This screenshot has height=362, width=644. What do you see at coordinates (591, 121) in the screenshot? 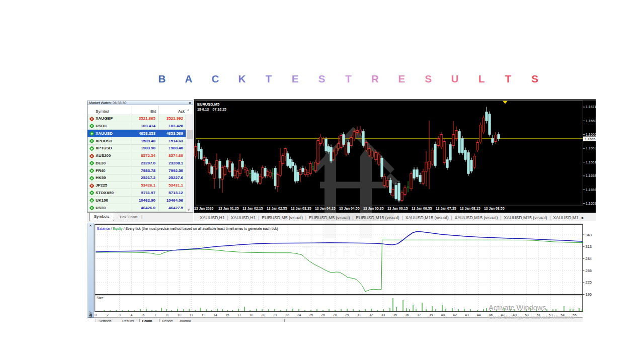
I see `svg-text: 1.1668` at bounding box center [591, 121].